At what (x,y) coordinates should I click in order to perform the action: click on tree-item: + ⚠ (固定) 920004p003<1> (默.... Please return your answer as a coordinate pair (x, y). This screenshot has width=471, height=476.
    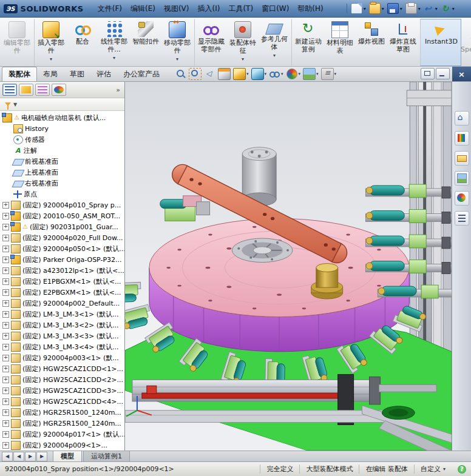
    Looking at the image, I should click on (62, 358).